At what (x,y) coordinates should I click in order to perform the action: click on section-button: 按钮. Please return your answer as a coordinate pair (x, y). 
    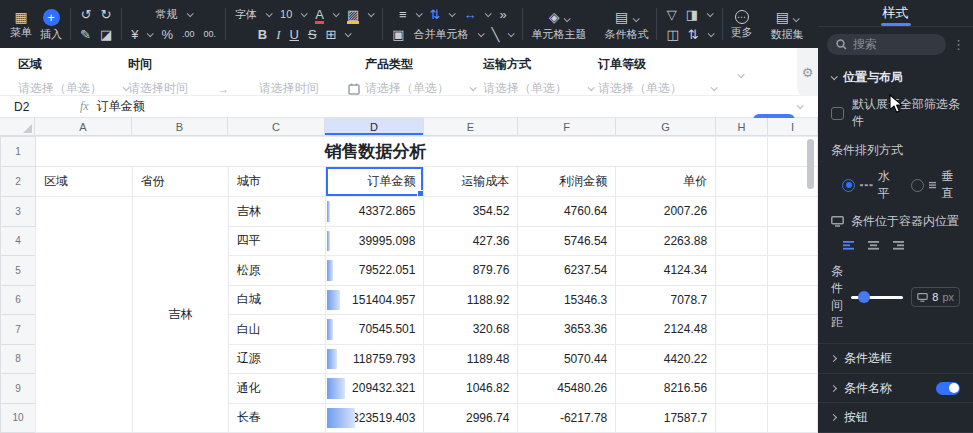
    Looking at the image, I should click on (896, 417).